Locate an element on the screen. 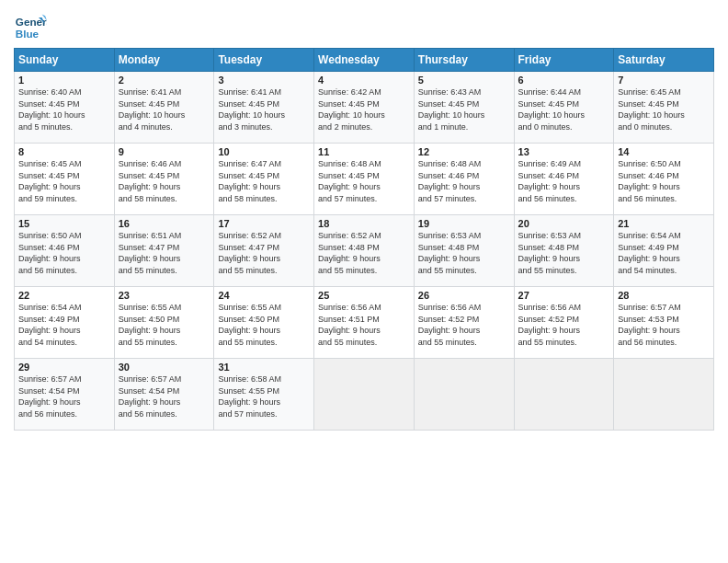 The height and width of the screenshot is (563, 728). day-cell-23: 23Sunrise: 6:55 AM Sunset: 4:50 PM Dayli… is located at coordinates (164, 323).